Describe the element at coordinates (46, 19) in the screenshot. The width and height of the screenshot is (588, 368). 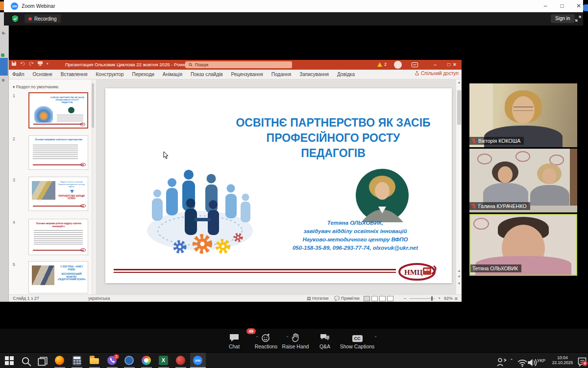
I see `recording-label: Recording` at that location.